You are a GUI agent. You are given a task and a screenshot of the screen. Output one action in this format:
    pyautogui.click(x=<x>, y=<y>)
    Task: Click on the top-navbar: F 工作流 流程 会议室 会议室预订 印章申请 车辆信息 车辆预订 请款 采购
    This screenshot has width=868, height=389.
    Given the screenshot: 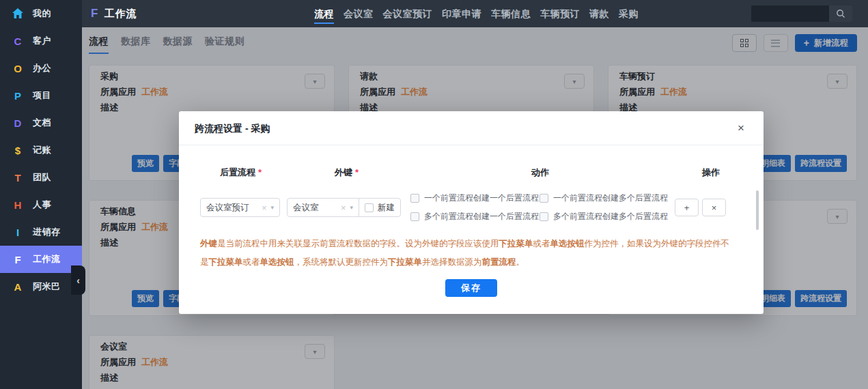 What is the action you would take?
    pyautogui.click(x=475, y=14)
    